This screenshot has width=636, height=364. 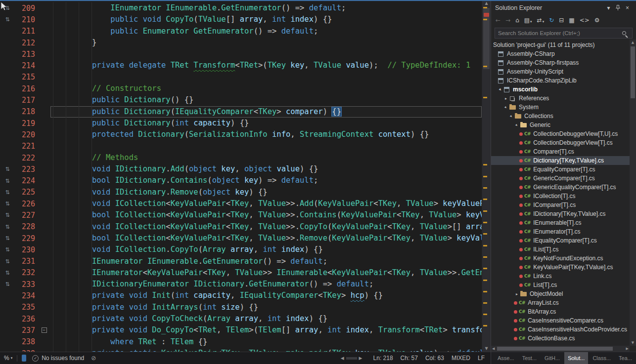 I want to click on line-number: 228, so click(x=26, y=227).